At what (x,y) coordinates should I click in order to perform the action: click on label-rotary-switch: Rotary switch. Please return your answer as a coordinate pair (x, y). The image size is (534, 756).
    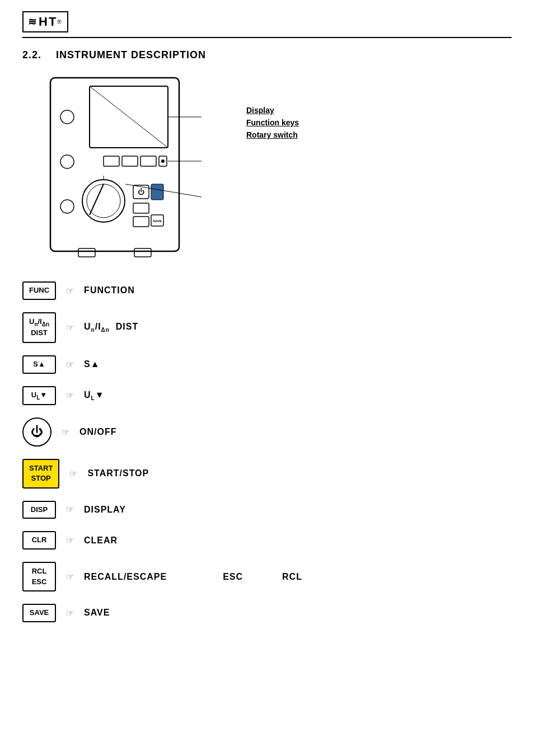
    Looking at the image, I should click on (273, 135).